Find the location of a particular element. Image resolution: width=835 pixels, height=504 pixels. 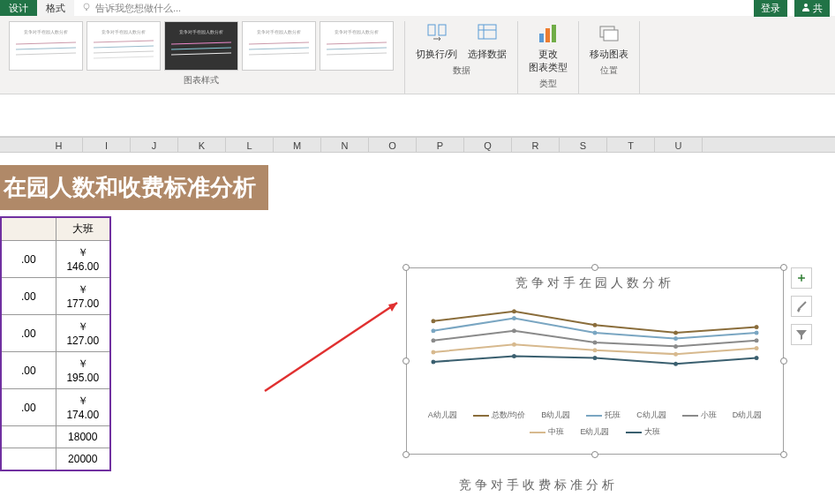

chart-style-4: 竞争对手在园人数分析 is located at coordinates (279, 46).